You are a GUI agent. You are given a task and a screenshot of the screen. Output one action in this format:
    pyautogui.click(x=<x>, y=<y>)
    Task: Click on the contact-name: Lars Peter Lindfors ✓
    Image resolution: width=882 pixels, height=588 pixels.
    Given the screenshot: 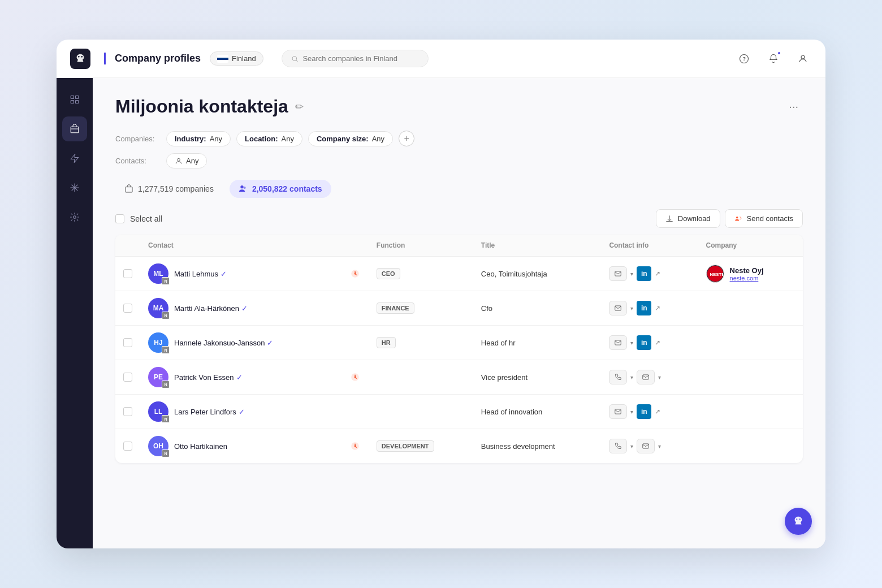 What is the action you would take?
    pyautogui.click(x=209, y=412)
    